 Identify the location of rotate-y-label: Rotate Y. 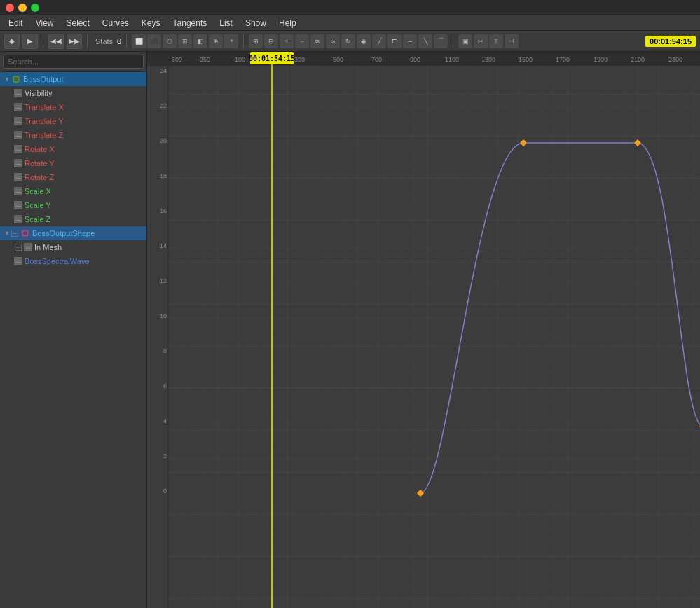
(39, 163).